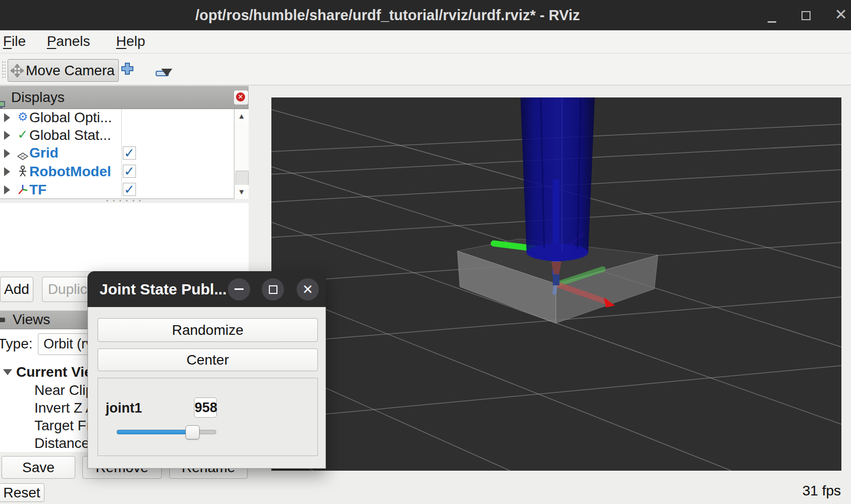 The height and width of the screenshot is (504, 851). What do you see at coordinates (241, 97) in the screenshot?
I see `displays-close-button: ✕` at bounding box center [241, 97].